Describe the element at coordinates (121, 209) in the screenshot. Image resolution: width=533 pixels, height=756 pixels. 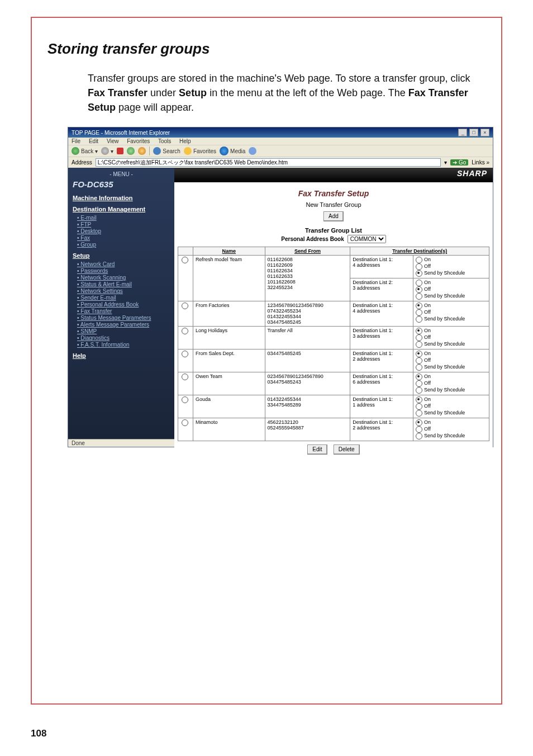
I see `sidebar-dest-mgmt: Destination Management` at that location.